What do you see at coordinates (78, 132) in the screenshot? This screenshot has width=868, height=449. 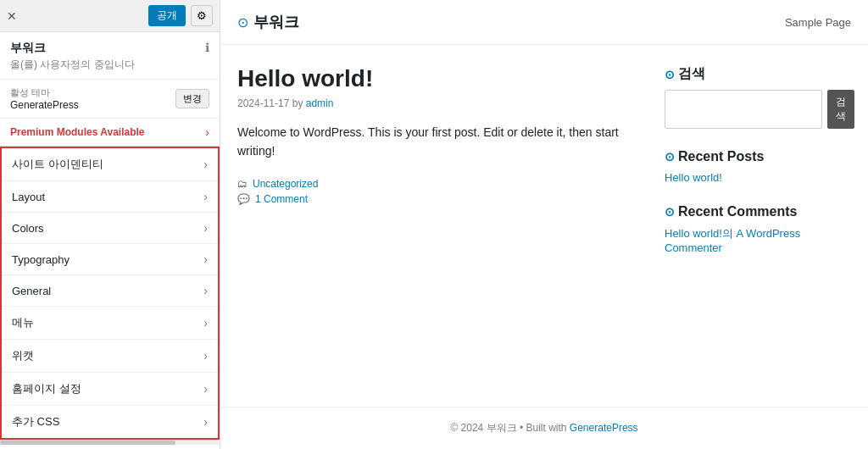 I see `premium-label: Premium Modules Available` at bounding box center [78, 132].